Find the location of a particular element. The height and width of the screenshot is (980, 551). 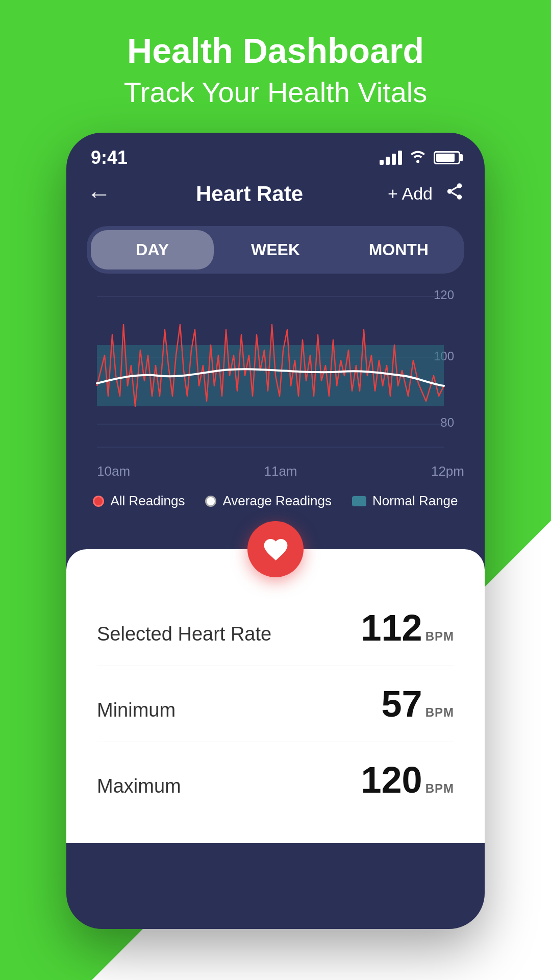

minimum-label: Minimum is located at coordinates (136, 710).